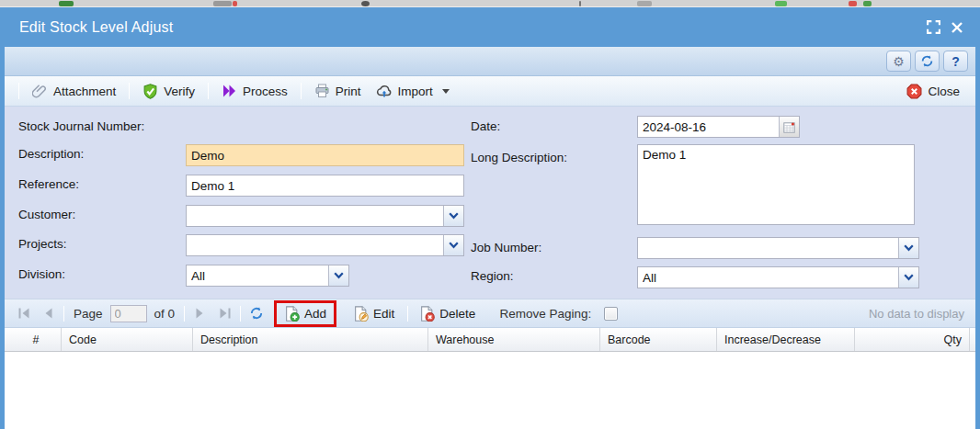  Describe the element at coordinates (265, 92) in the screenshot. I see `process-label: Process` at that location.